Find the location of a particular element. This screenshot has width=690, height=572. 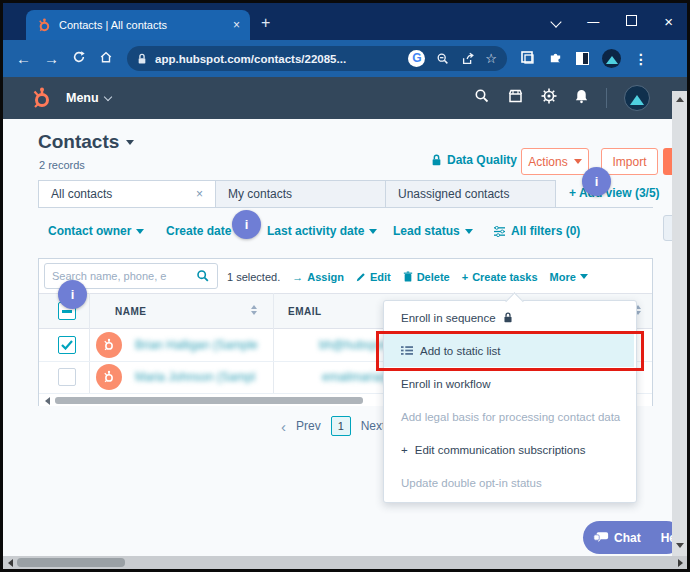

tab-unassigned-contacts: Unassigned contacts is located at coordinates (470, 194).